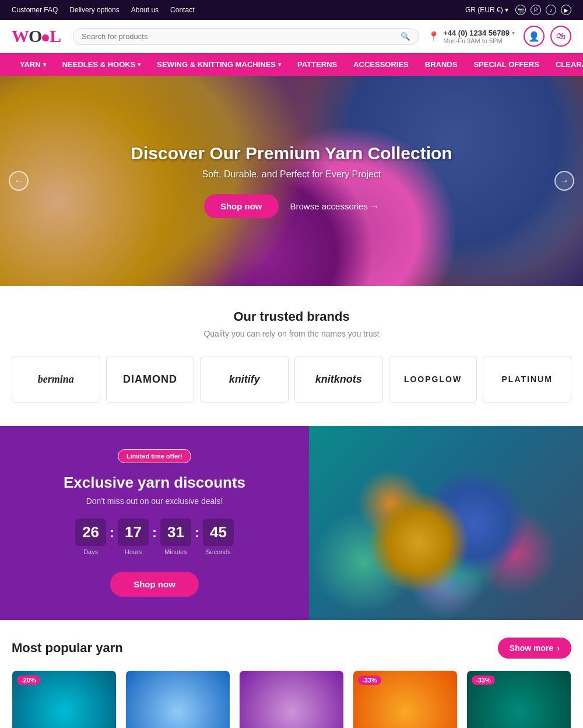 This screenshot has width=583, height=728. I want to click on promo-title: Exclusive yarn discounts, so click(154, 483).